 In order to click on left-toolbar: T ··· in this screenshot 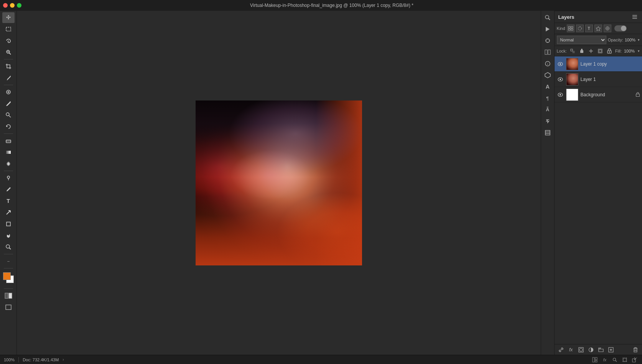, I will do `click(8, 183)`.